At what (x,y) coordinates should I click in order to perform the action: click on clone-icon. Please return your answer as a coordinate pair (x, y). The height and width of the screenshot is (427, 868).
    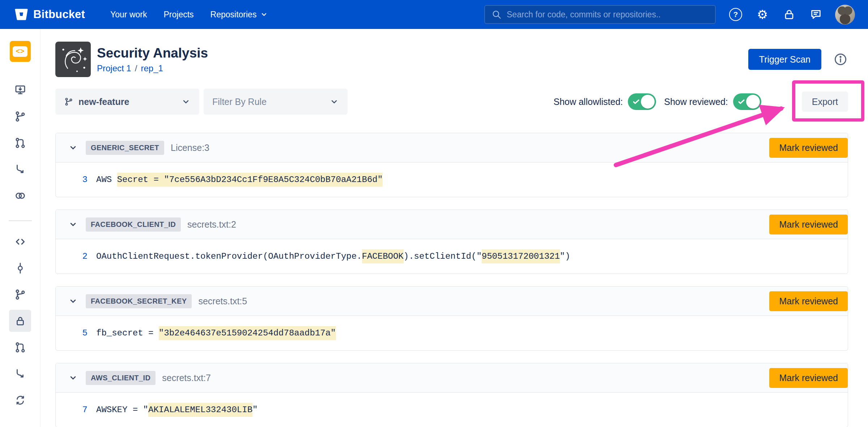
    Looking at the image, I should click on (20, 90).